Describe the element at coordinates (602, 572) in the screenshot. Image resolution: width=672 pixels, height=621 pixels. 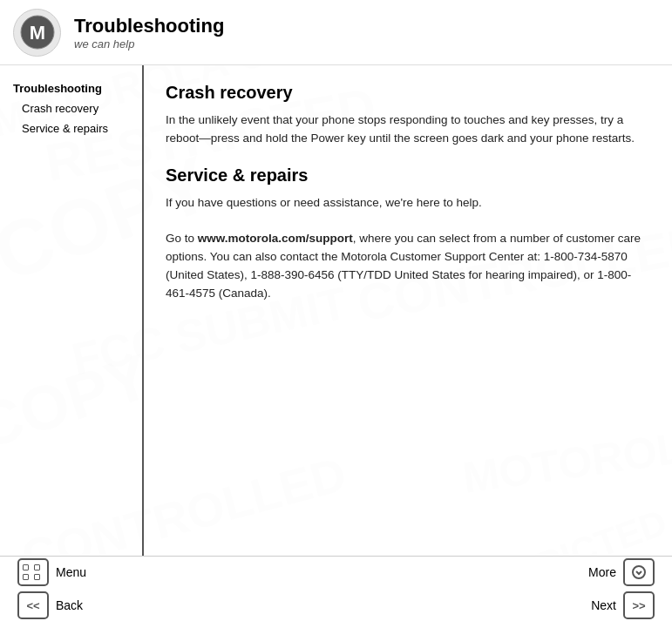
I see `more-label: More` at that location.